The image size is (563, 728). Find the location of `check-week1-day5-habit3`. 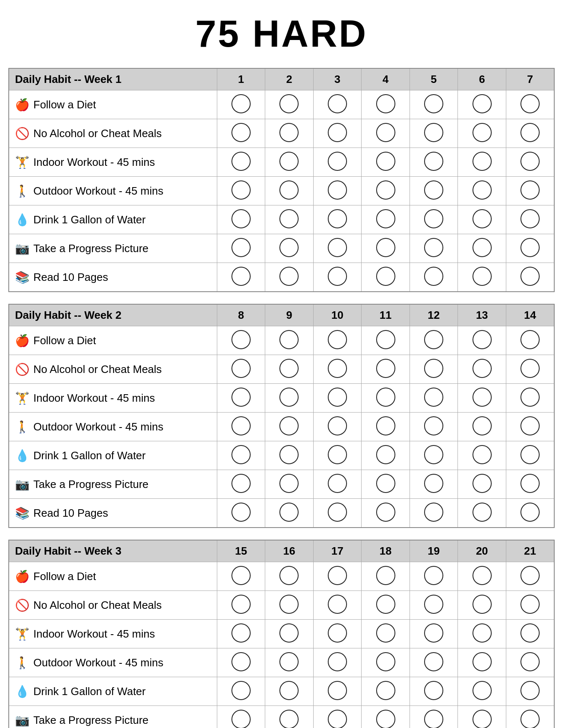

check-week1-day5-habit3 is located at coordinates (434, 163).